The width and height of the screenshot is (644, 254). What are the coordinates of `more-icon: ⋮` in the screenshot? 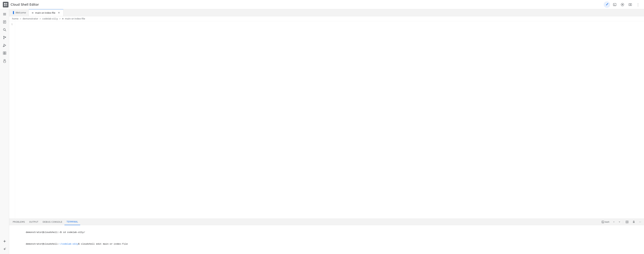 It's located at (638, 5).